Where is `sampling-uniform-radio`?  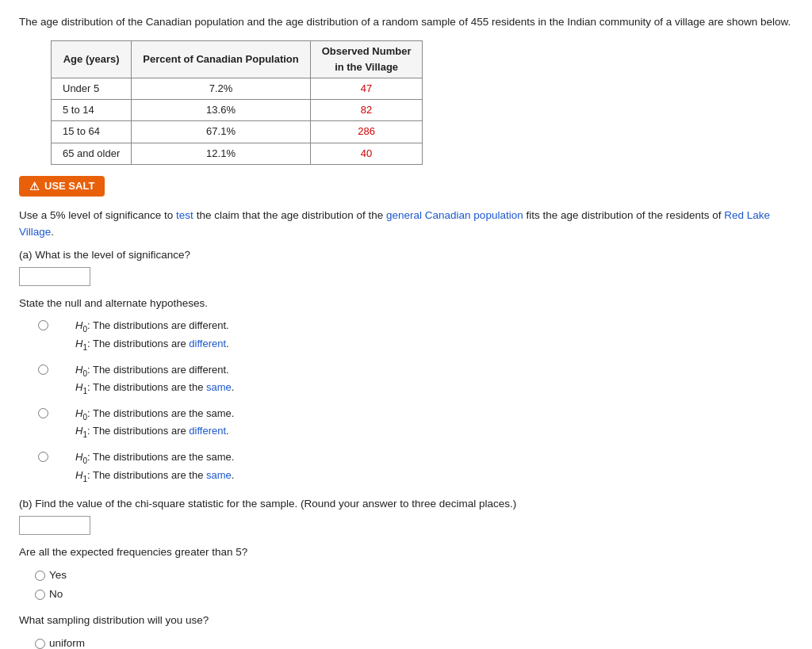
sampling-uniform-radio is located at coordinates (40, 643).